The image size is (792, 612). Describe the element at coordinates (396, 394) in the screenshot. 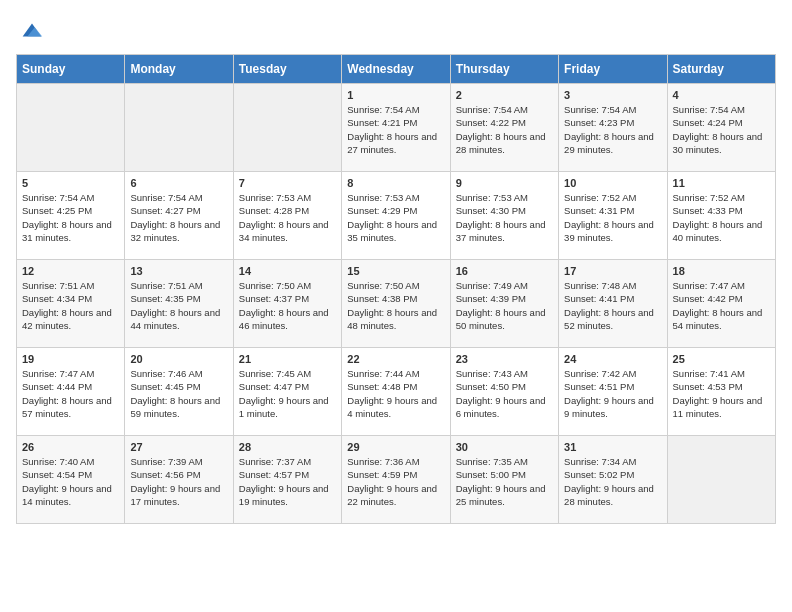

I see `day-info: Sunrise: 7:44 AMSunset: 4:48 PMDaylight:…` at that location.